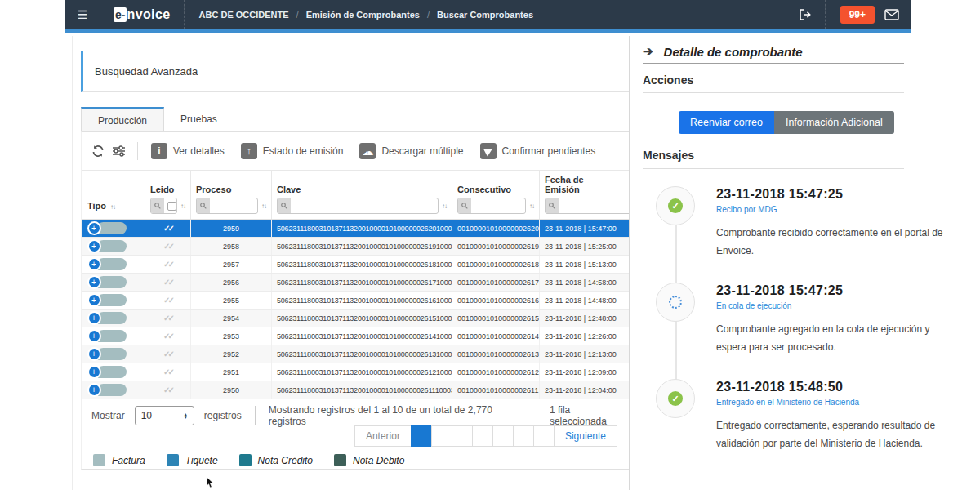 Image resolution: width=980 pixels, height=490 pixels. Describe the element at coordinates (858, 15) in the screenshot. I see `notification-badge: 99+` at that location.